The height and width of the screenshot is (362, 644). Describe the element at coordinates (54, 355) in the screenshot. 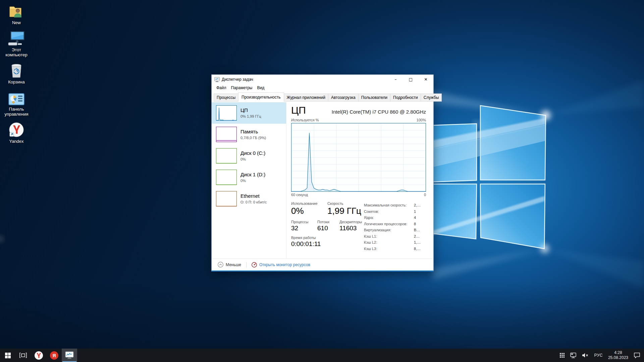

I see `yandex-taskbar-icon: Я` at that location.